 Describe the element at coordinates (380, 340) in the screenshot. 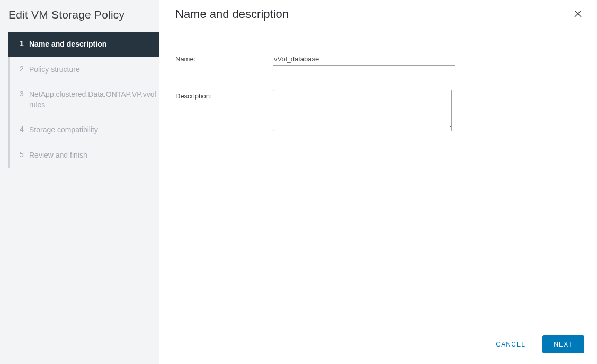

I see `wizard-footer: CANCEL NEXT` at that location.